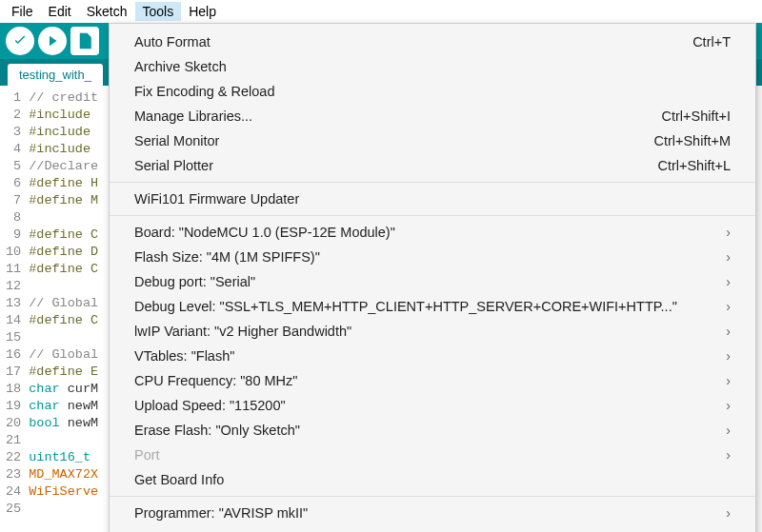  I want to click on menu-item: Board: "NodeMCU 1.0 (ESP-12E Module)"›, so click(432, 232).